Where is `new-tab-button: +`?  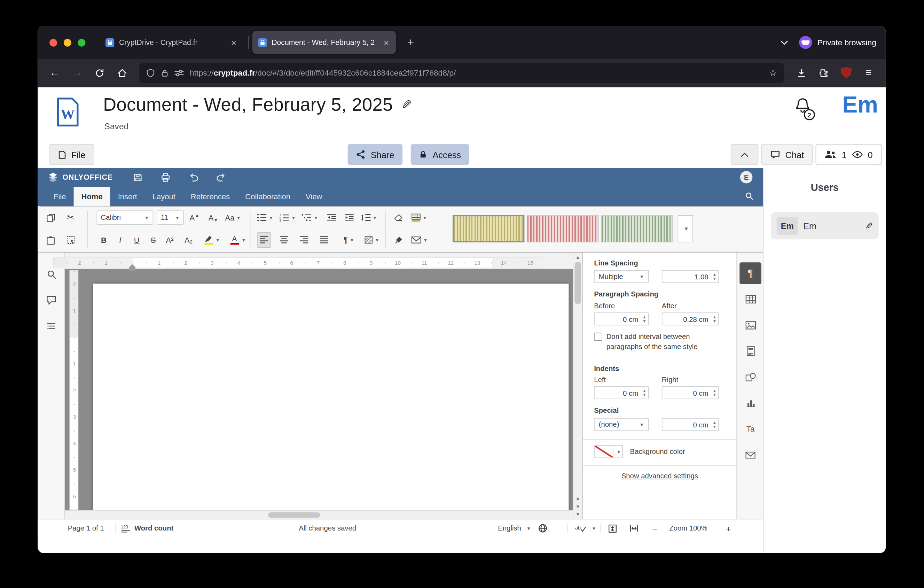
new-tab-button: + is located at coordinates (411, 42).